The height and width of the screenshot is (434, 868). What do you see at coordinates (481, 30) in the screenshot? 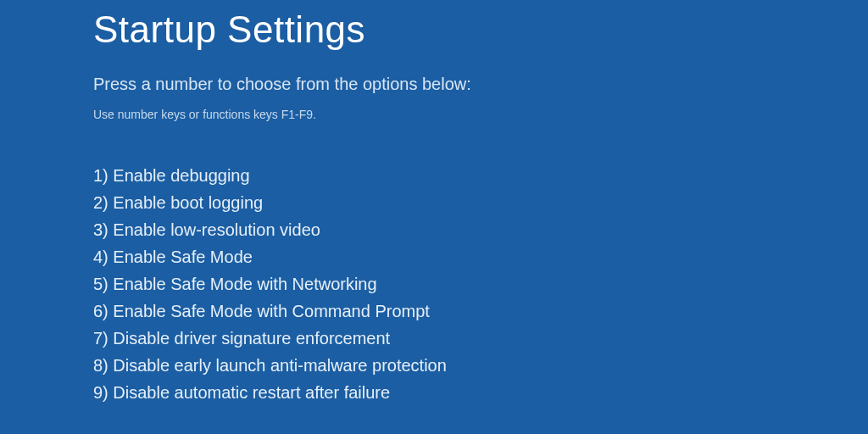
I see `page-title: Startup Settings` at bounding box center [481, 30].